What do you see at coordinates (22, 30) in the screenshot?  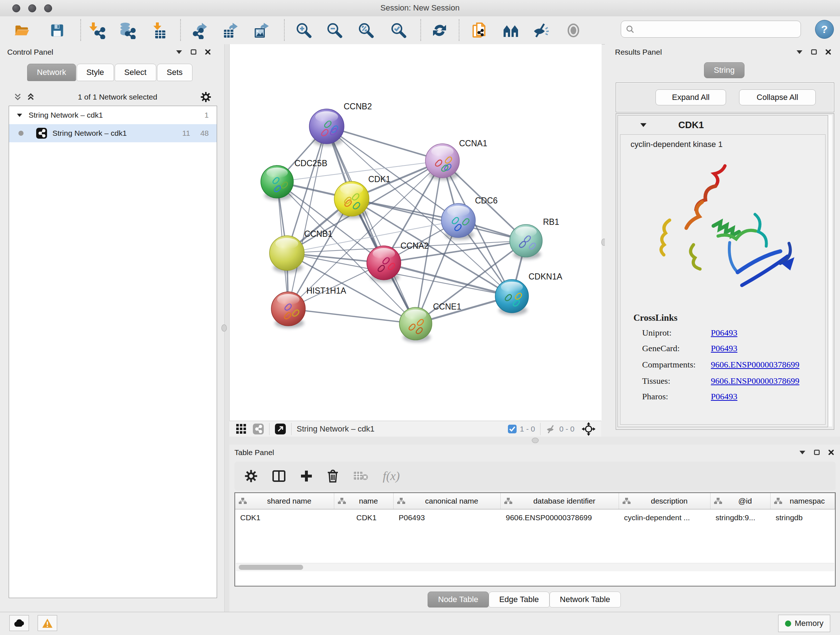 I see `open-session-button` at bounding box center [22, 30].